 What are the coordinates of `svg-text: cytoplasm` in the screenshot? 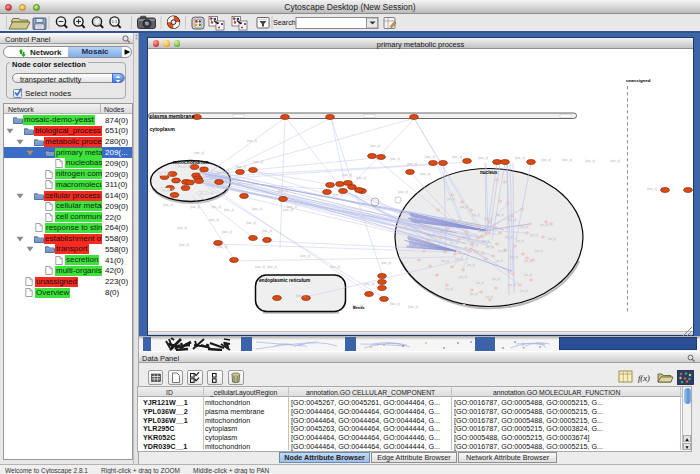 It's located at (163, 129).